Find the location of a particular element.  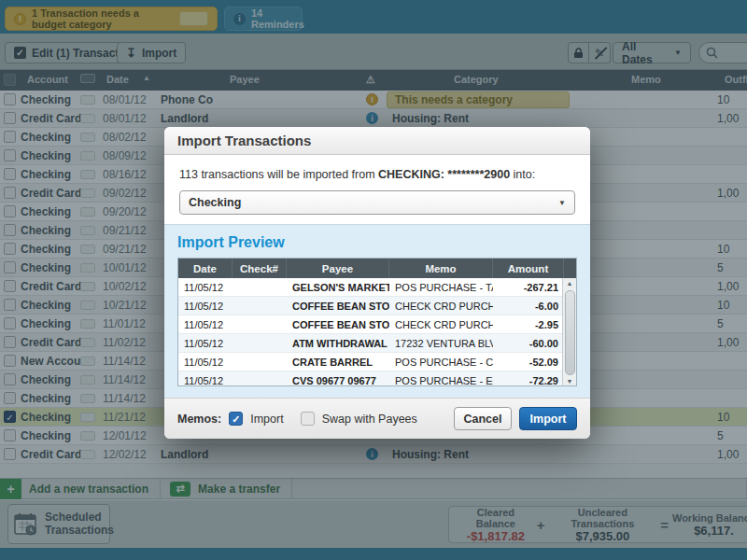

target-account-select: Checking ▼ is located at coordinates (377, 203).